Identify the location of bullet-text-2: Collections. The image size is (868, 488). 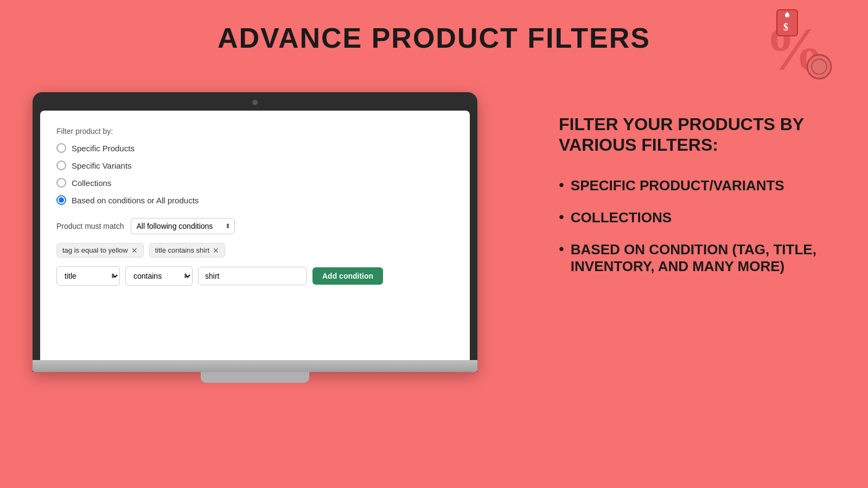
(621, 218).